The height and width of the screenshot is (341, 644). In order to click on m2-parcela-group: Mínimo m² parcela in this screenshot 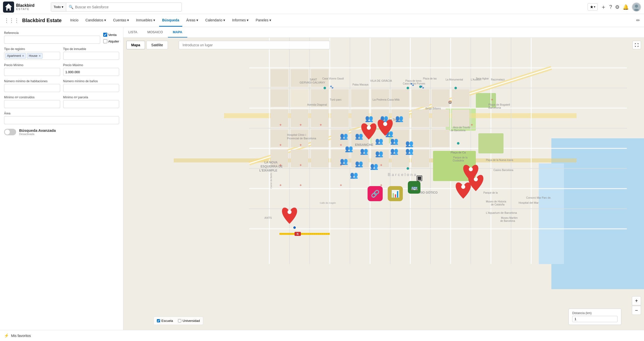, I will do `click(91, 102)`.